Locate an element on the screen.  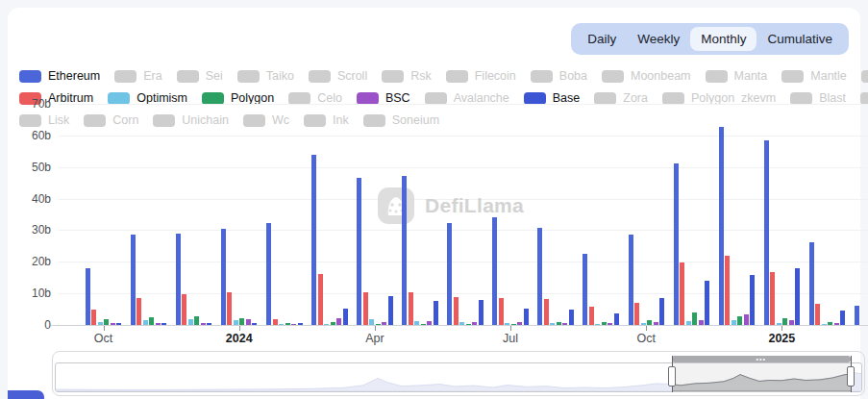
bar-group-apr-2024 is located at coordinates (375, 214).